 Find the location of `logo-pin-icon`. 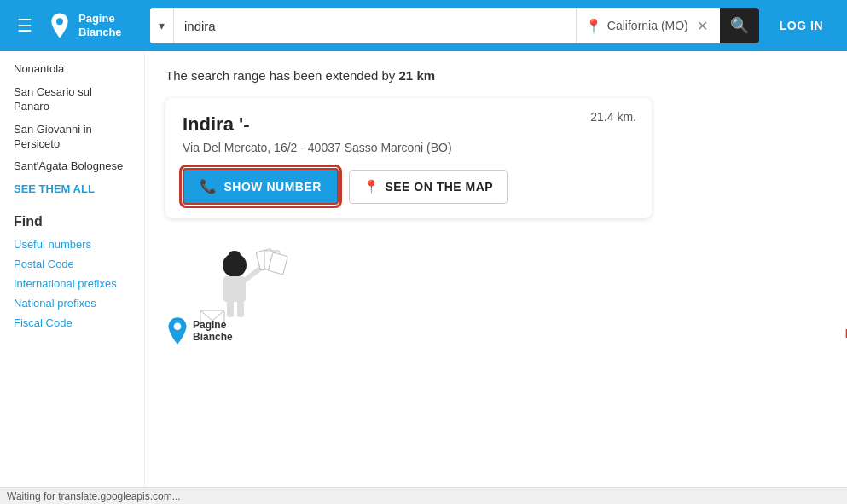

logo-pin-icon is located at coordinates (60, 26).